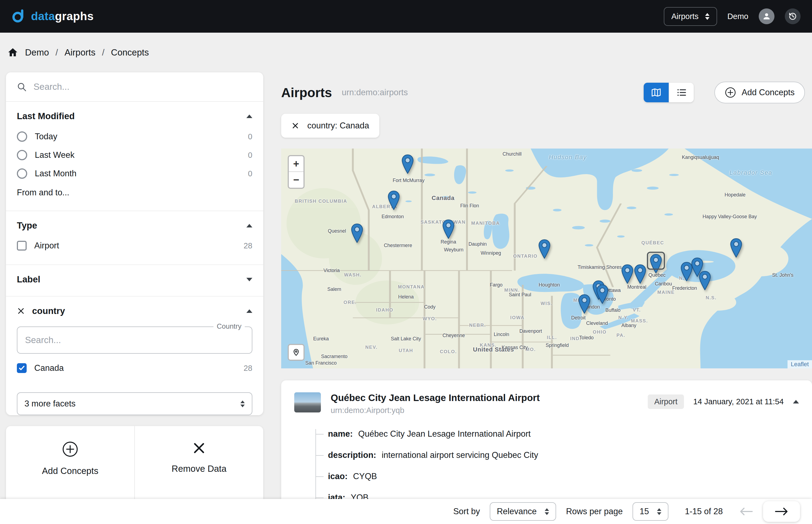 The height and width of the screenshot is (524, 812). I want to click on page-title: Airports, so click(307, 93).